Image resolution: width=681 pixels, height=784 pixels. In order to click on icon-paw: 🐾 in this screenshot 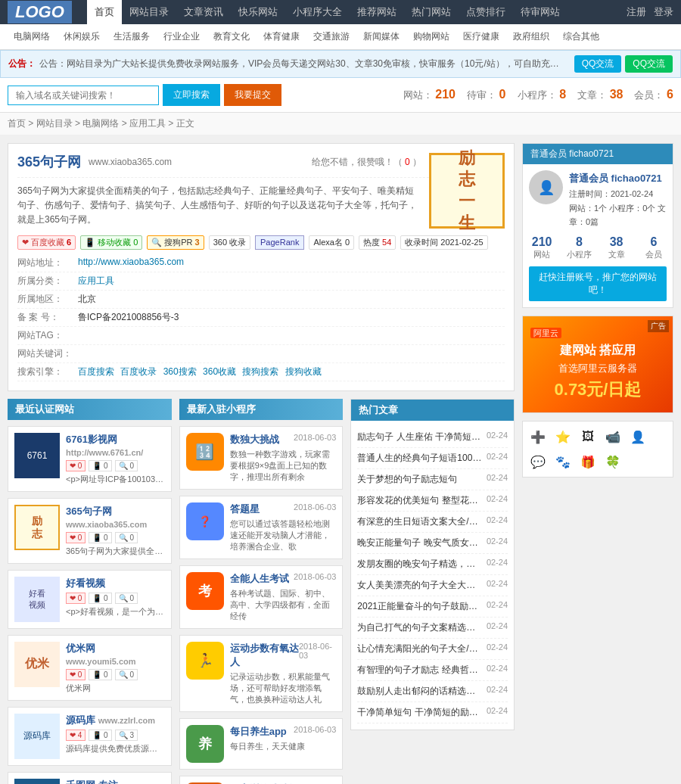, I will do `click(563, 462)`.